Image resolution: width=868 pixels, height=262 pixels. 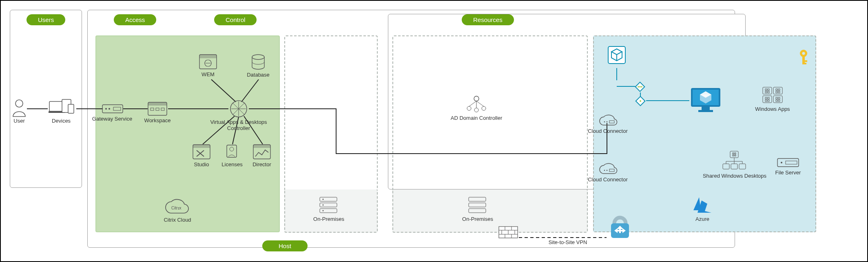 I want to click on citrix-cloud-label: Citrix Cloud, so click(x=177, y=220).